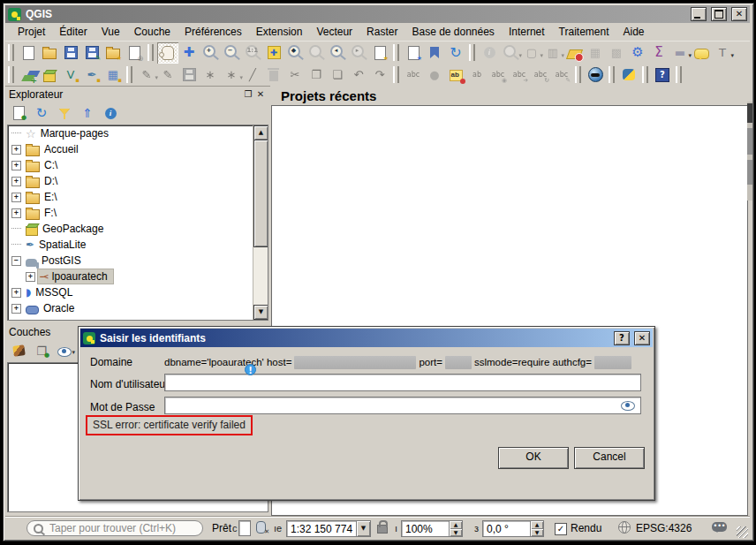 This screenshot has height=545, width=756. What do you see at coordinates (659, 53) in the screenshot?
I see `statistics-summary-icon: Σ` at bounding box center [659, 53].